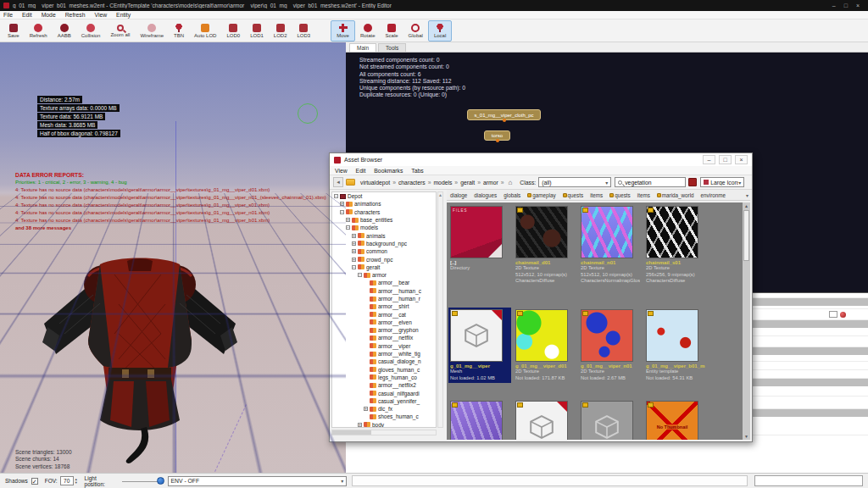  Describe the element at coordinates (140, 347) in the screenshot. I see `viper-armor-model` at that location.